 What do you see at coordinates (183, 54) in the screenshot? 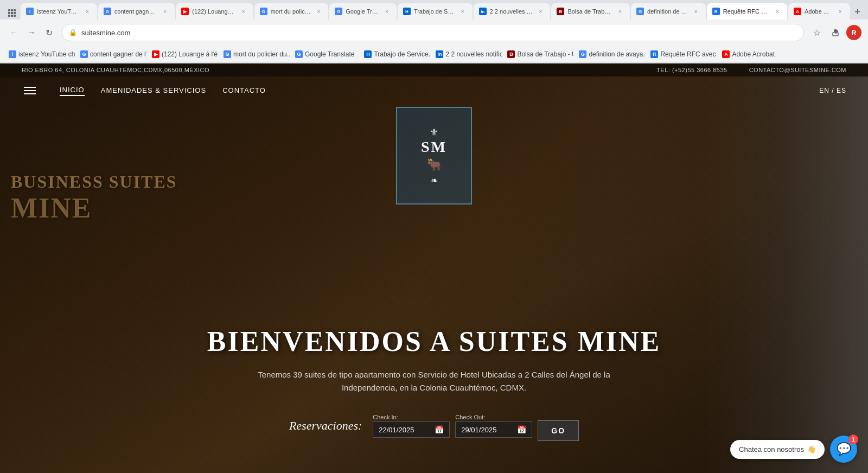
I see `bookmark-item-2: ▶(122) Louange à l'ét...` at bounding box center [183, 54].